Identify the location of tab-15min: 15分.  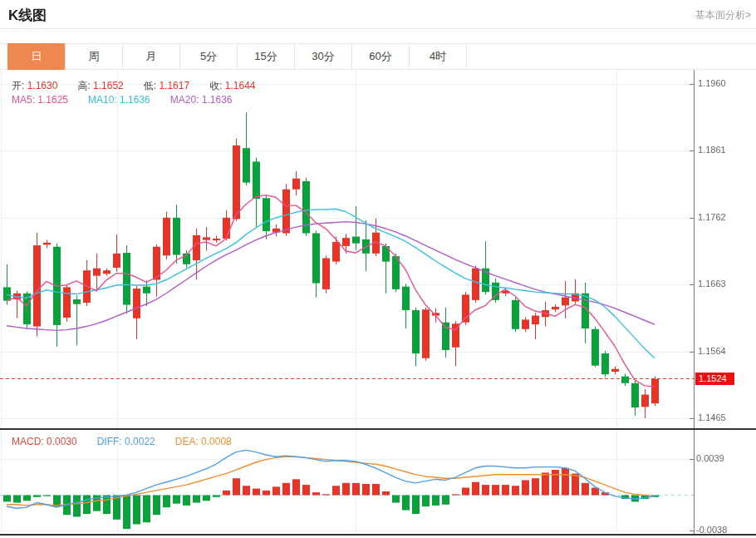
(266, 57).